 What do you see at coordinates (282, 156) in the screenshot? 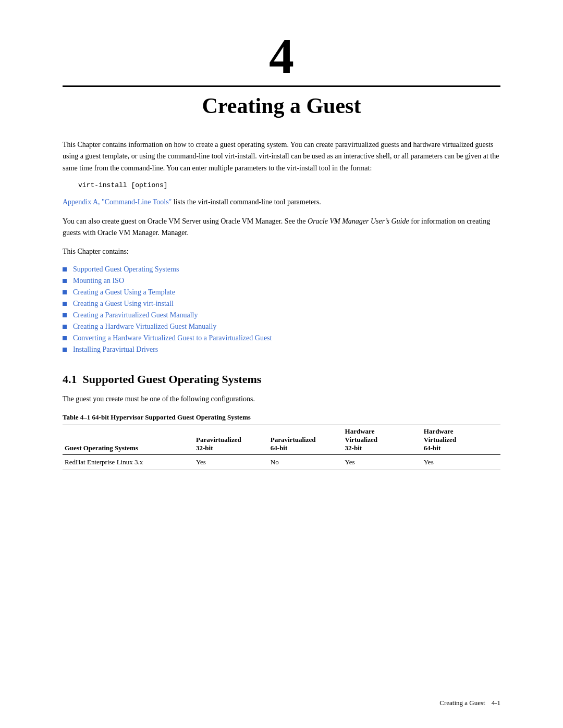
I see `intro-paragraph: This Chapter contains information on how…` at bounding box center [282, 156].